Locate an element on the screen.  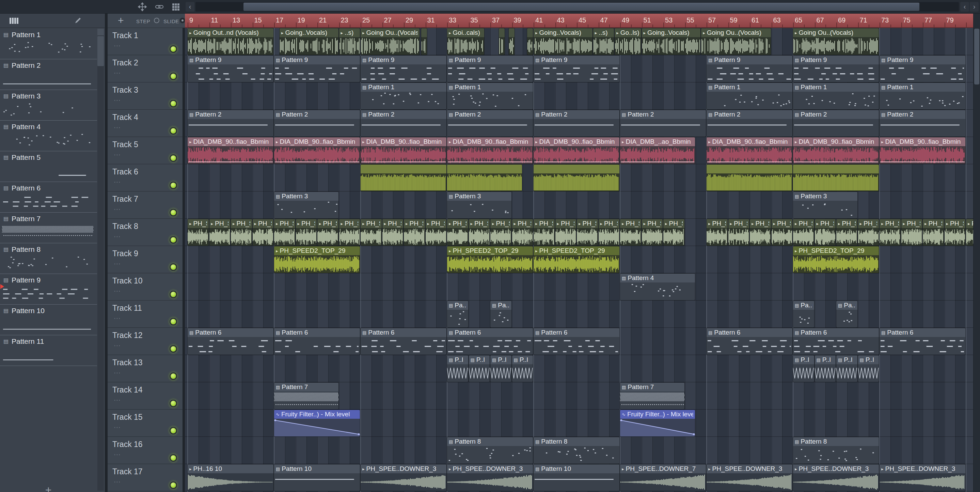
pattern-list-item: ▤Pattern 1 is located at coordinates (49, 44).